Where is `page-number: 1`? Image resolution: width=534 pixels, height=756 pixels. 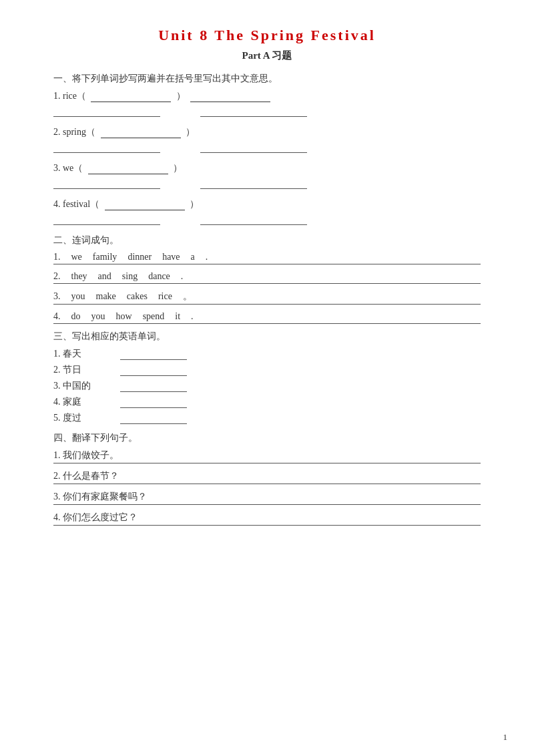 page-number: 1 is located at coordinates (506, 737).